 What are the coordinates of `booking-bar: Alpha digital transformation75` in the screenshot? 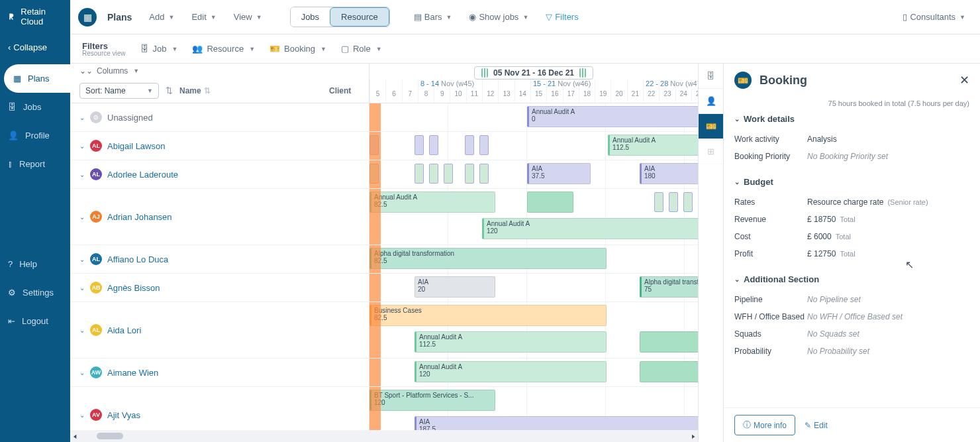 It's located at (669, 287).